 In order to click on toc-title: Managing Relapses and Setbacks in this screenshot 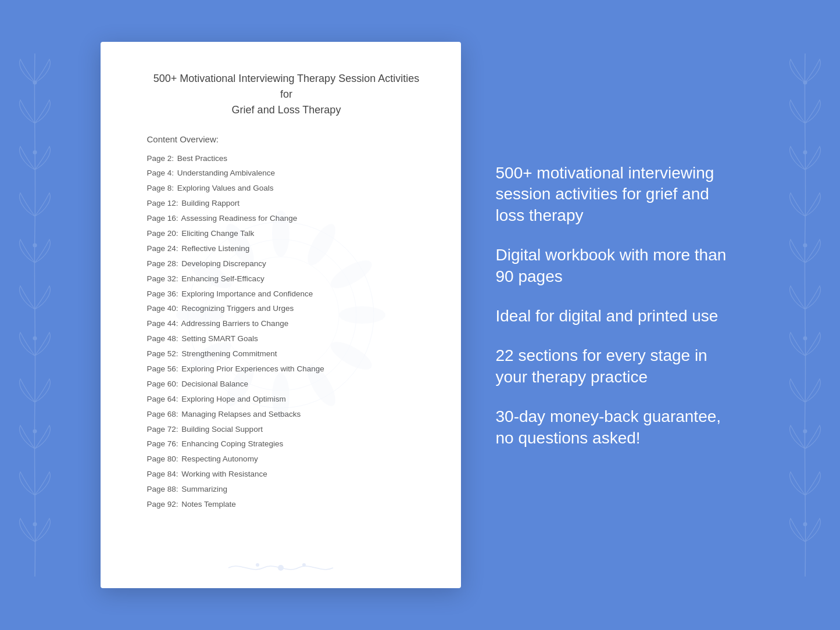, I will do `click(241, 414)`.